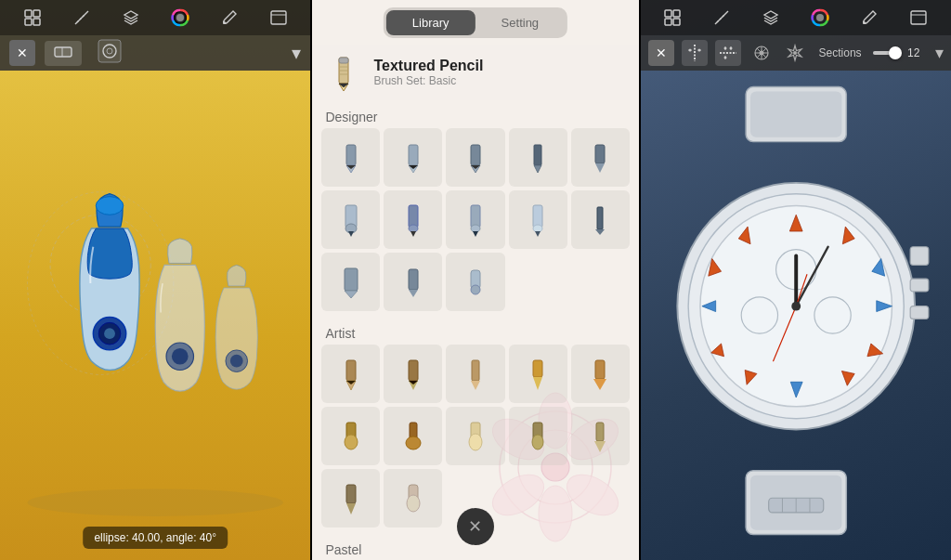 Image resolution: width=951 pixels, height=560 pixels. What do you see at coordinates (796, 18) in the screenshot?
I see `right-toolbar` at bounding box center [796, 18].